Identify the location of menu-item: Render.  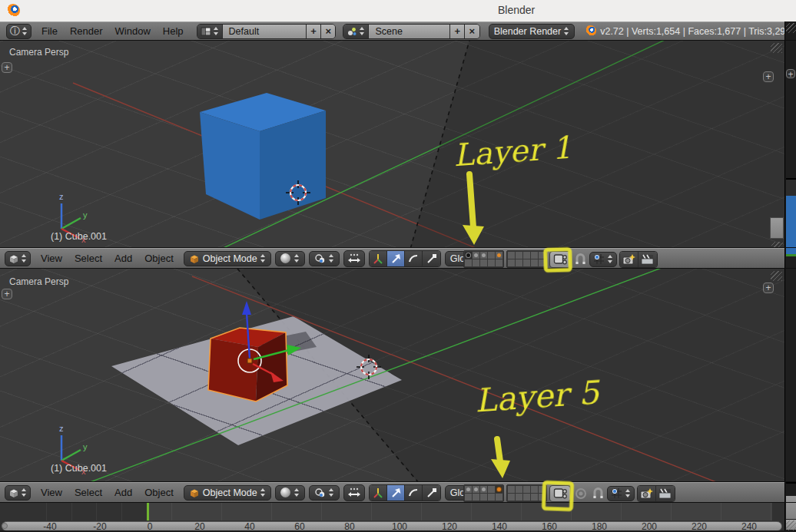
(86, 31).